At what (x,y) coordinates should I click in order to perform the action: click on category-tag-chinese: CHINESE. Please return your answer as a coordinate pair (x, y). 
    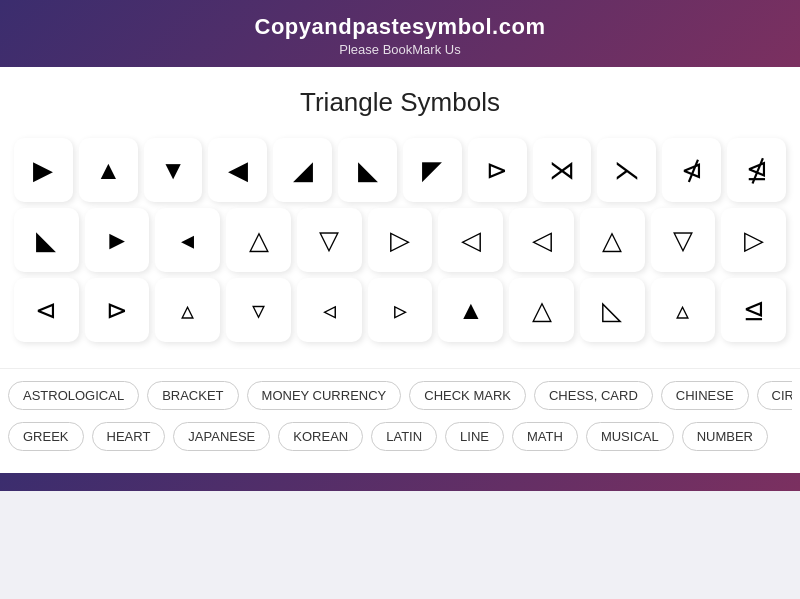
    Looking at the image, I should click on (705, 396).